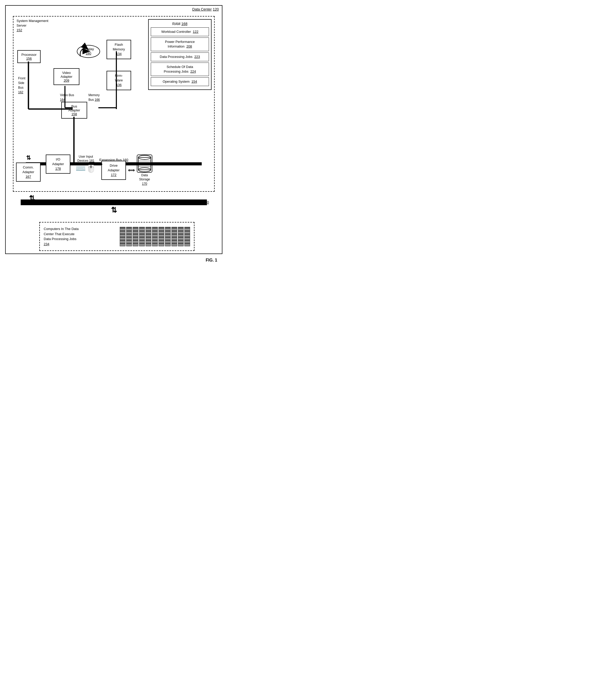 This screenshot has height=698, width=616. Describe the element at coordinates (145, 170) in the screenshot. I see `data-storage-area: DataStorage170` at that location.